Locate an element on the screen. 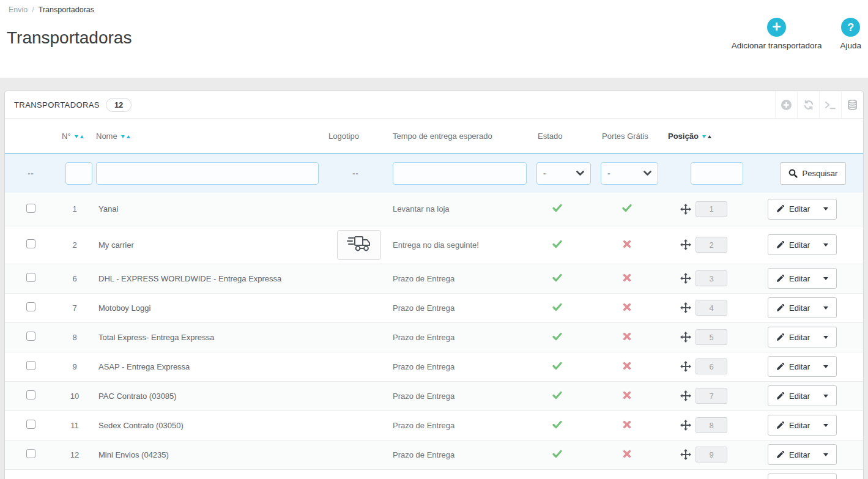  add-new-icon is located at coordinates (786, 105).